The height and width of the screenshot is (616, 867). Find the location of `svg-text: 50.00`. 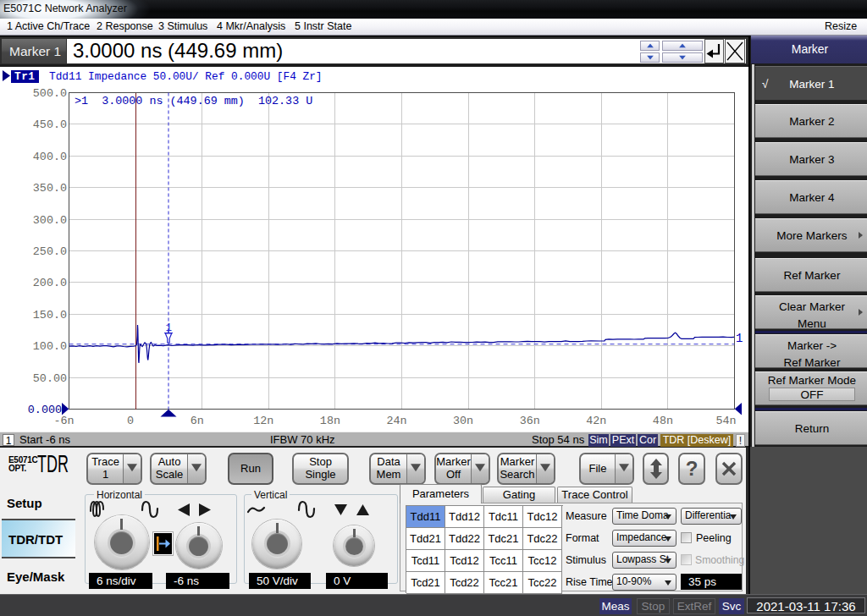

svg-text: 50.00 is located at coordinates (50, 379).